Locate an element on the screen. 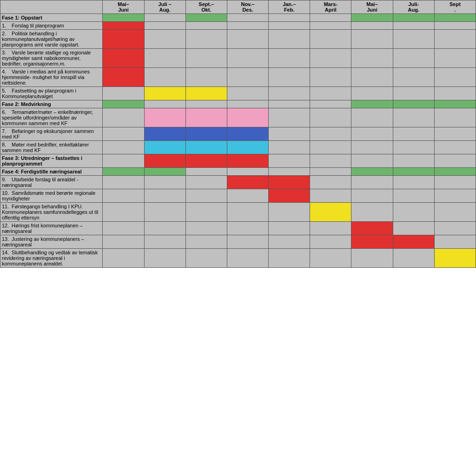 The width and height of the screenshot is (476, 471). header-row: Mai– Juni Juli – Aug. Sept.– Okt. Nov.– … is located at coordinates (238, 7).